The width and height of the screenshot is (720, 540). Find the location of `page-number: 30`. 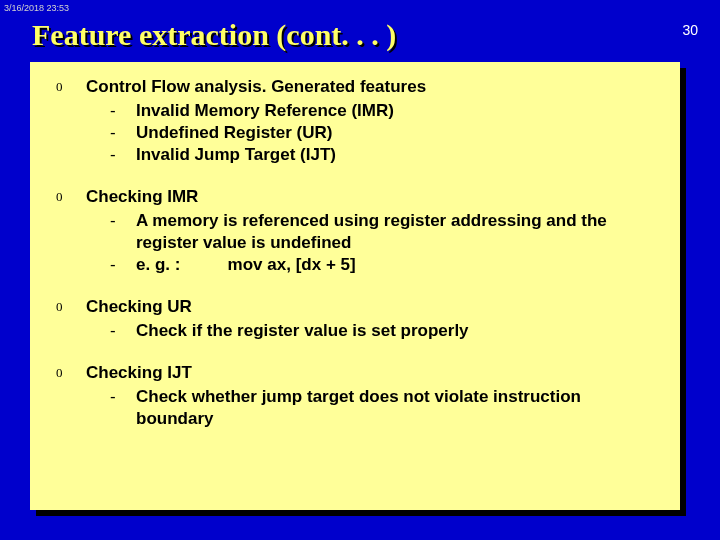

page-number: 30 is located at coordinates (690, 30).